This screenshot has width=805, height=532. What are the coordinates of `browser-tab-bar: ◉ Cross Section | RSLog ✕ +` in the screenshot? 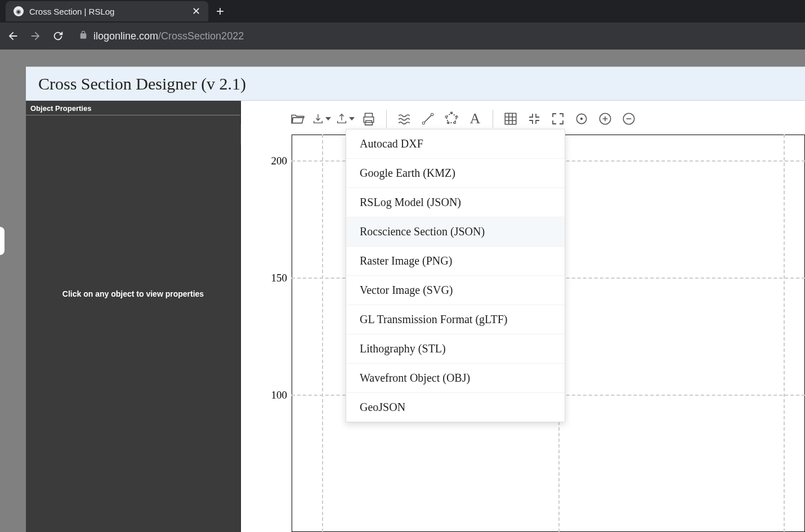 It's located at (402, 11).